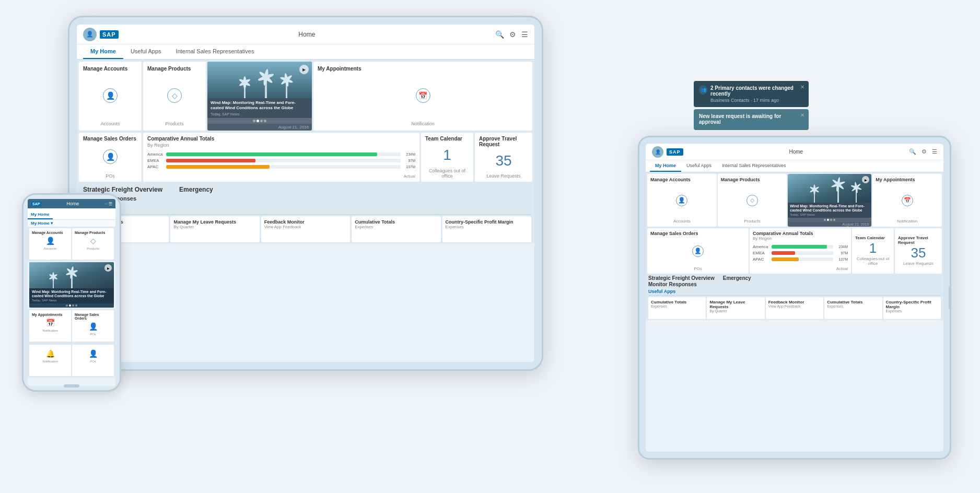 This screenshot has height=493, width=980. What do you see at coordinates (907, 180) in the screenshot?
I see `tile-title: My Appointments` at bounding box center [907, 180].